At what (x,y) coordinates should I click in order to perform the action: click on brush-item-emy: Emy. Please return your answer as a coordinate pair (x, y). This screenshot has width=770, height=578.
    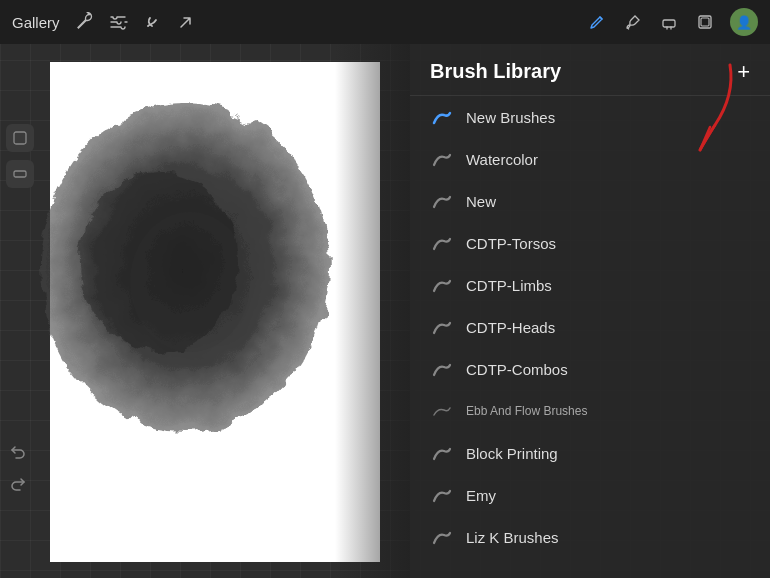
    Looking at the image, I should click on (590, 495).